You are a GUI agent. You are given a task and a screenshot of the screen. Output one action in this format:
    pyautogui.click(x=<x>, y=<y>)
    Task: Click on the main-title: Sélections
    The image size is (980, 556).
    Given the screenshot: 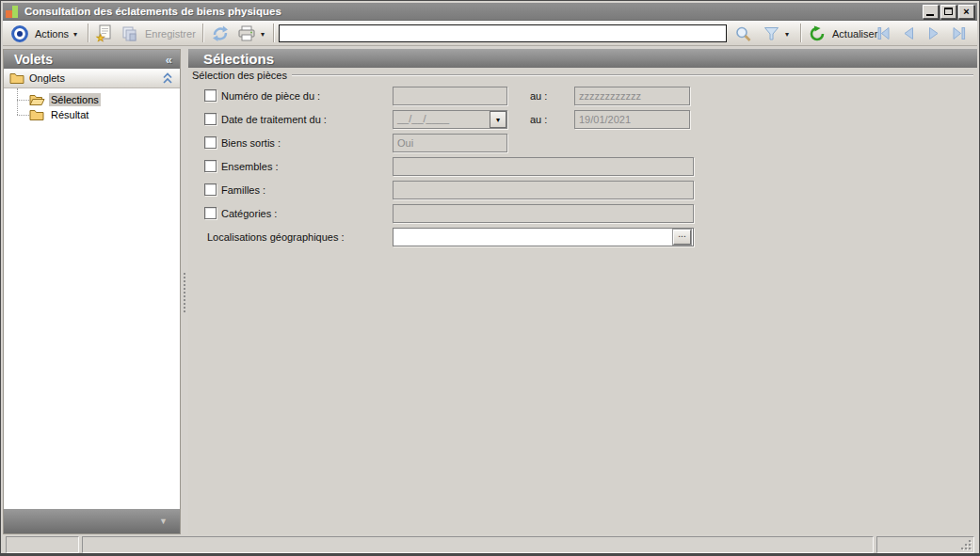 What is the action you would take?
    pyautogui.click(x=239, y=58)
    